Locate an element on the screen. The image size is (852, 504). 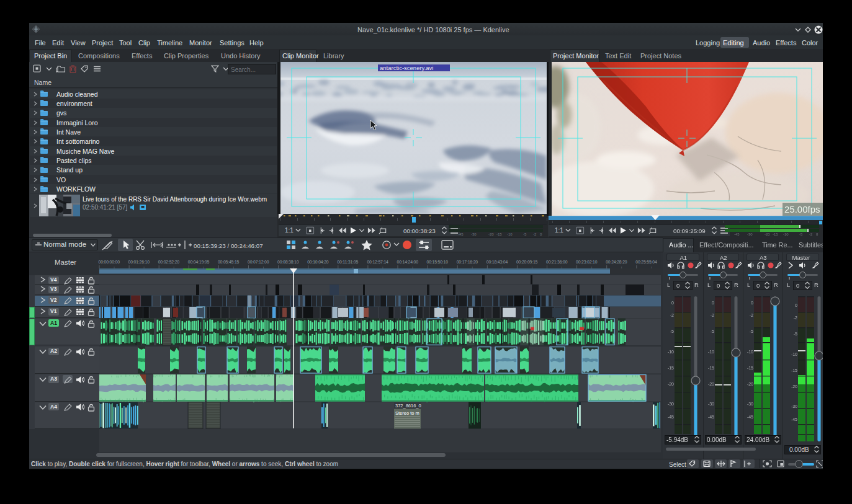
svg-text: 00:21:36:00 is located at coordinates (557, 262).